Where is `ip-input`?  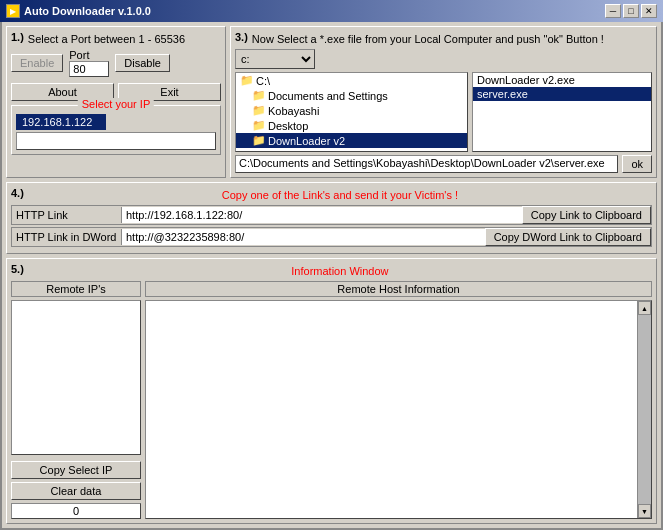
ip-input is located at coordinates (116, 141).